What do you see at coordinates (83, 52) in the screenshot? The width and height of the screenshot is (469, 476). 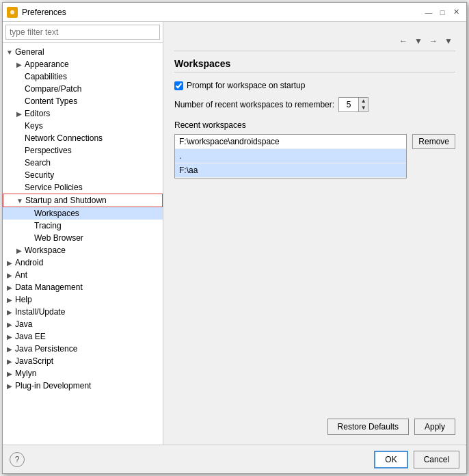 I see `tree-item-general: ▼General` at bounding box center [83, 52].